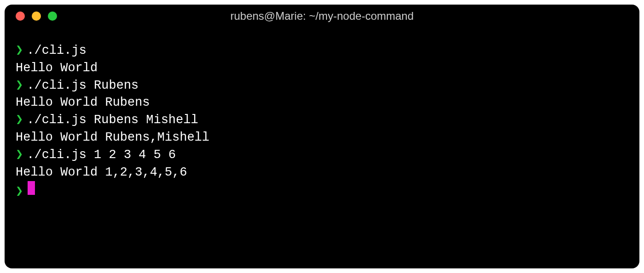  I want to click on command-line: ❯ ./cli.js Rubens Mishell, so click(322, 120).